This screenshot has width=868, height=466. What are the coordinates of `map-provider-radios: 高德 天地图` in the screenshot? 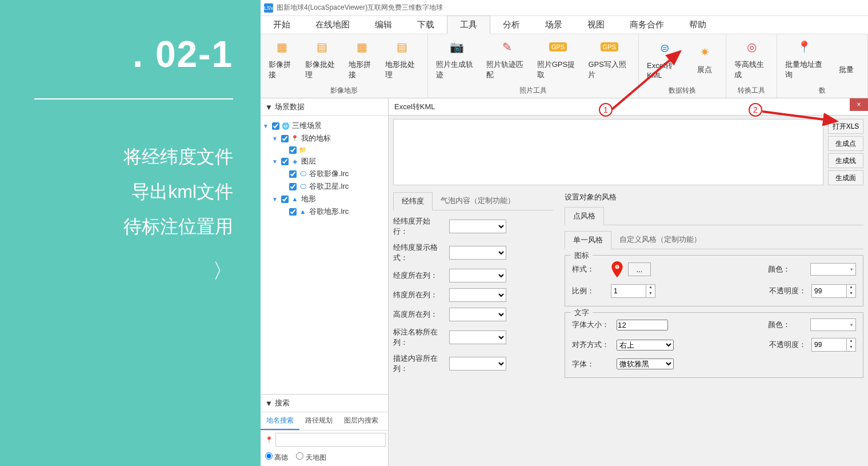 It's located at (325, 457).